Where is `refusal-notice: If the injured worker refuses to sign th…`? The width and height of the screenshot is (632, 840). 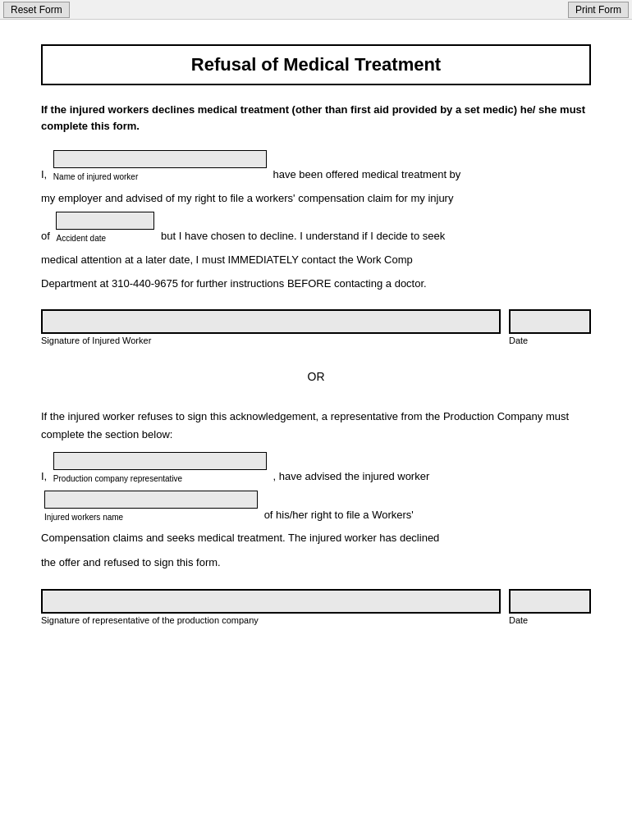
refusal-notice: If the injured worker refuses to sign th… is located at coordinates (316, 426).